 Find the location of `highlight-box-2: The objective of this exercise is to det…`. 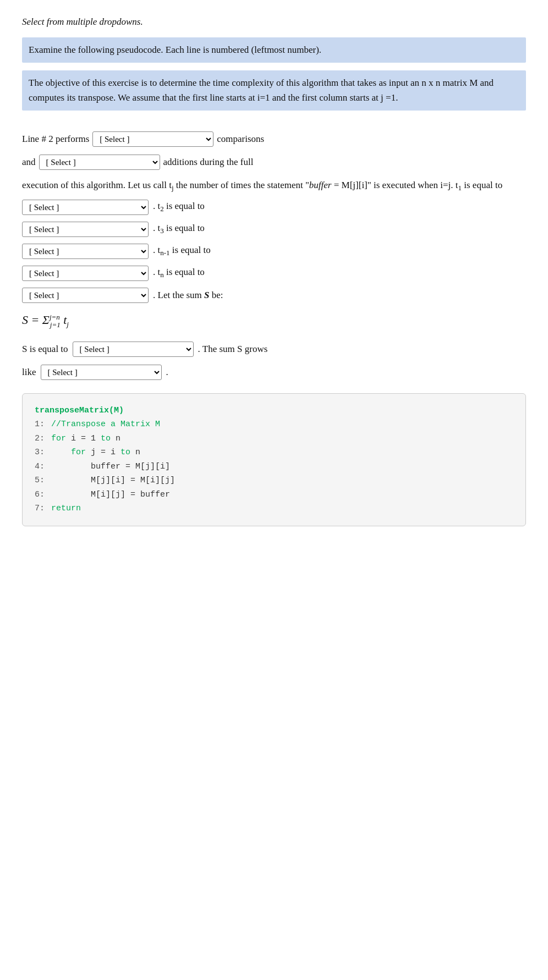

highlight-box-2: The objective of this exercise is to det… is located at coordinates (274, 90).